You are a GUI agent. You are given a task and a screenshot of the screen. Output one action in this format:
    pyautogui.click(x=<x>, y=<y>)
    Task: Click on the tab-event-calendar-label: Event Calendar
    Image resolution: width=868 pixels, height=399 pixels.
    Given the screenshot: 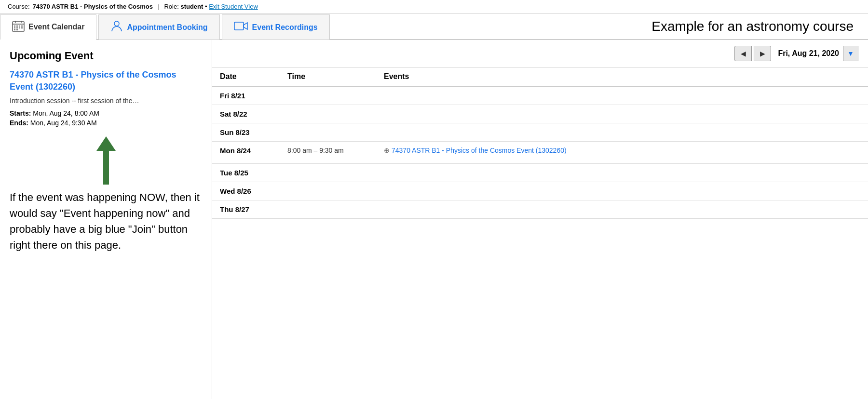 What is the action you would take?
    pyautogui.click(x=56, y=27)
    